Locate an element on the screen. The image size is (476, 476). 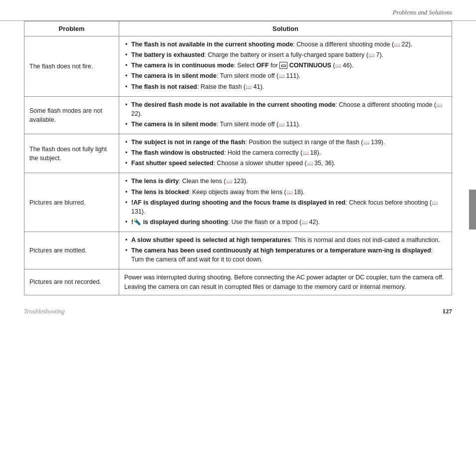
table-row: The flash does not fully light the subje… is located at coordinates (238, 154).